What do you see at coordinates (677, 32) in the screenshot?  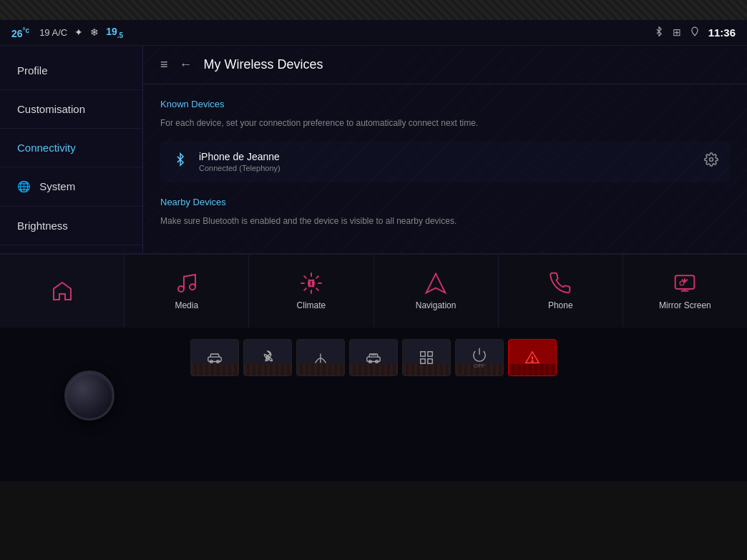 I see `media-status-icon: ⊞` at bounding box center [677, 32].